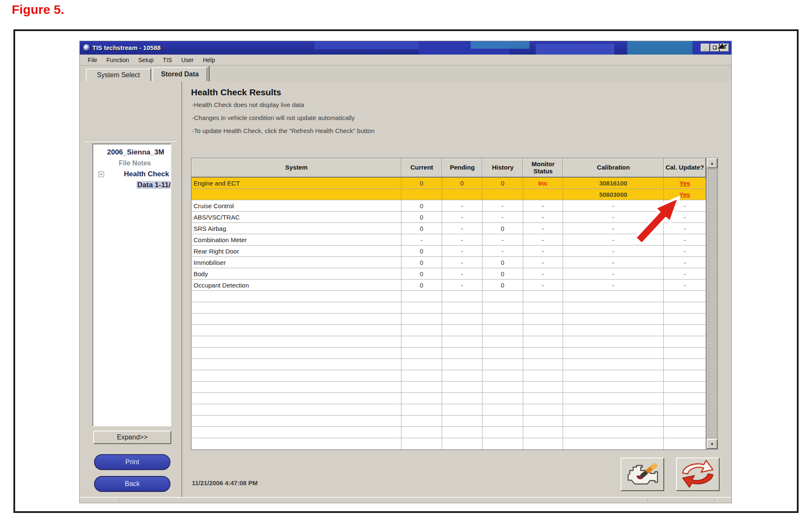  What do you see at coordinates (712, 304) in the screenshot?
I see `table-scrollbar: ▲ ▼` at bounding box center [712, 304].